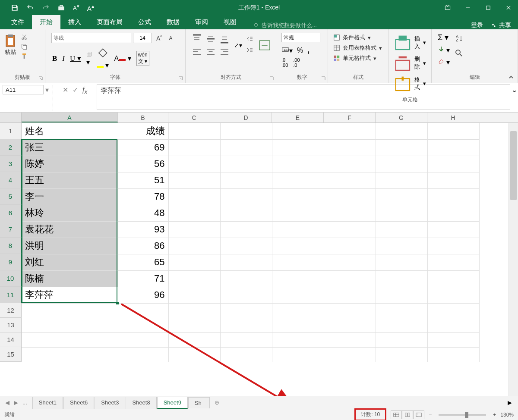  Describe the element at coordinates (308, 50) in the screenshot. I see `comma-icon: ,` at that location.